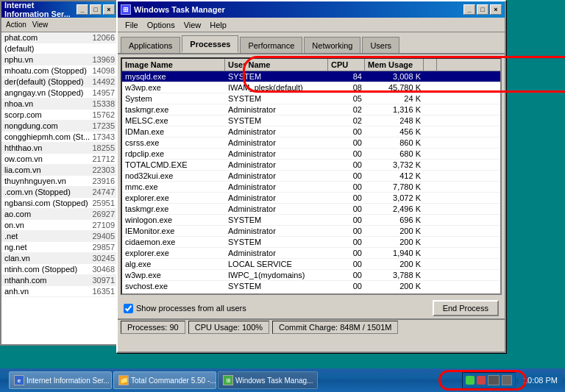  I want to click on menu-view: View, so click(193, 25).